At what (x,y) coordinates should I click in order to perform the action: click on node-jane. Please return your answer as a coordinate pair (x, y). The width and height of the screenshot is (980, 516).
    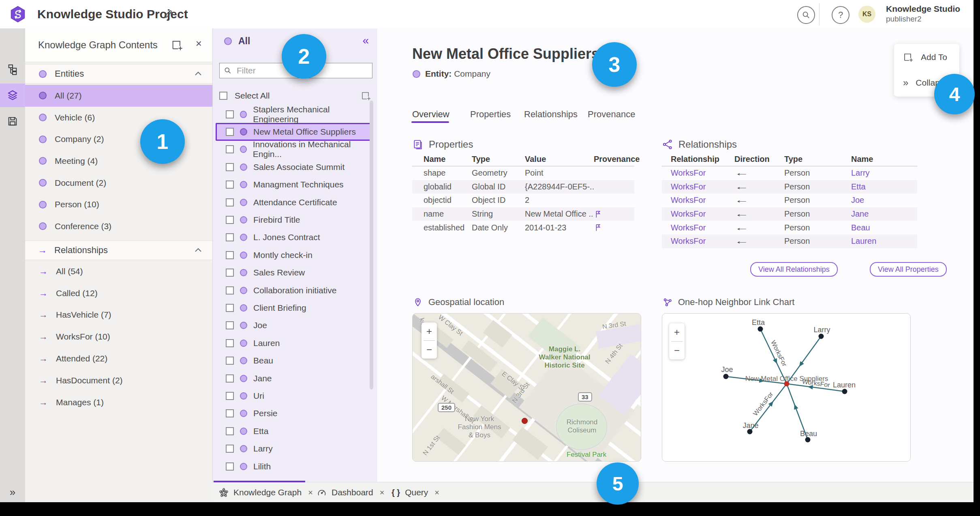
    Looking at the image, I should click on (750, 432).